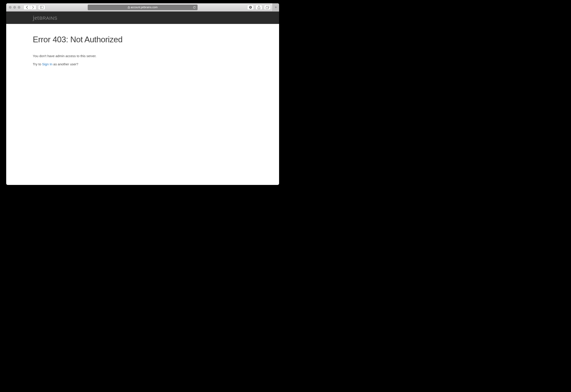 The image size is (571, 392). I want to click on try-suffix-text: as another user?, so click(65, 64).